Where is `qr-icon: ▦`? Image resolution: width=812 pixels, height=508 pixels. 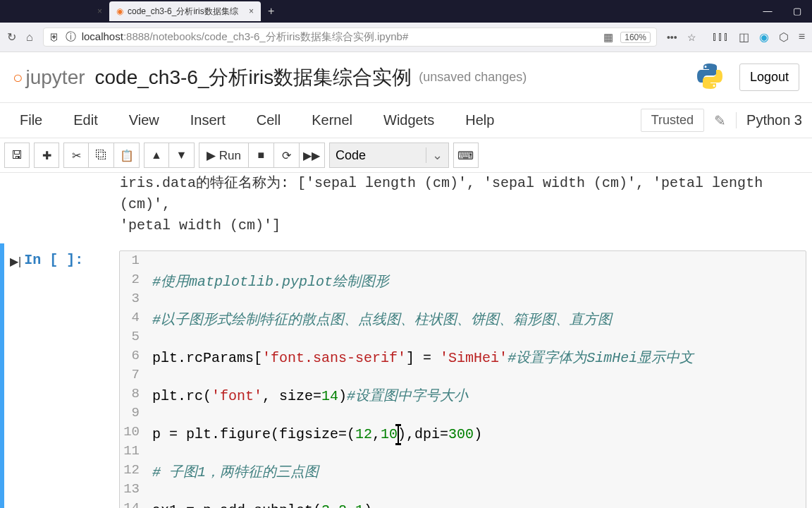
qr-icon: ▦ is located at coordinates (608, 37).